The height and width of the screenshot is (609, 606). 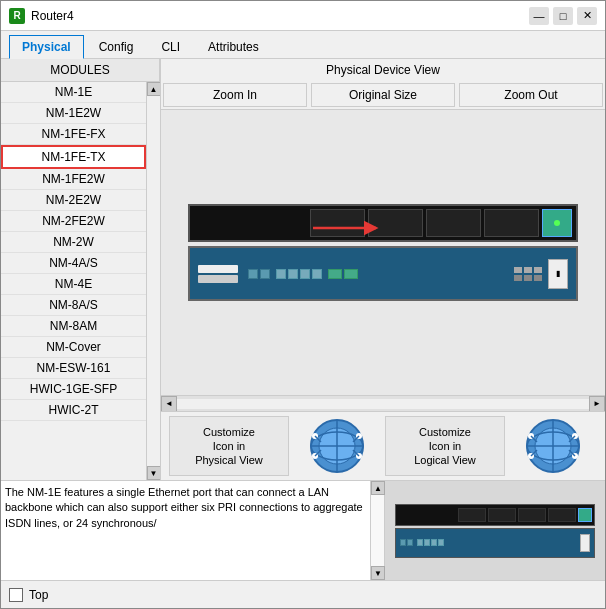 I want to click on scroll-track, so click(x=154, y=281).